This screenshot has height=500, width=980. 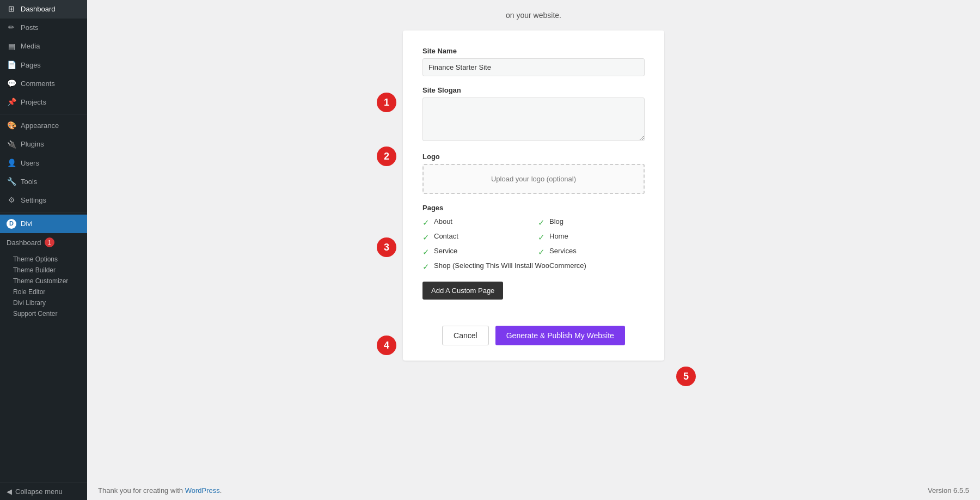 I want to click on theme-options-link: Theme Options, so click(x=47, y=259).